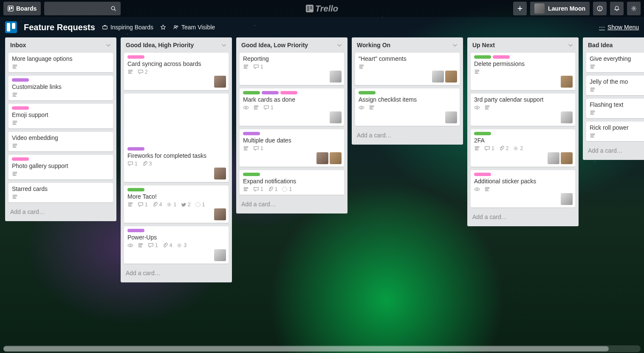 This screenshot has height=353, width=644. What do you see at coordinates (523, 132) in the screenshot?
I see `list: Up NextDelete permissions3rd party calen…` at bounding box center [523, 132].